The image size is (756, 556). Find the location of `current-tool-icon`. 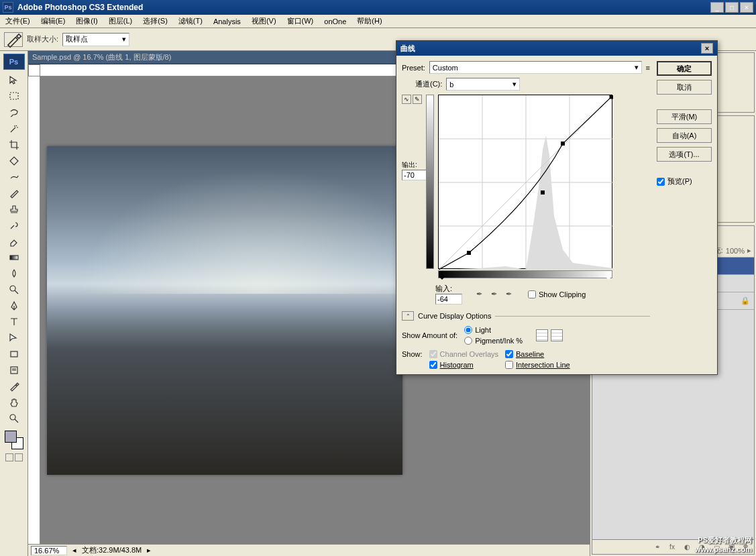

current-tool-icon is located at coordinates (13, 40).